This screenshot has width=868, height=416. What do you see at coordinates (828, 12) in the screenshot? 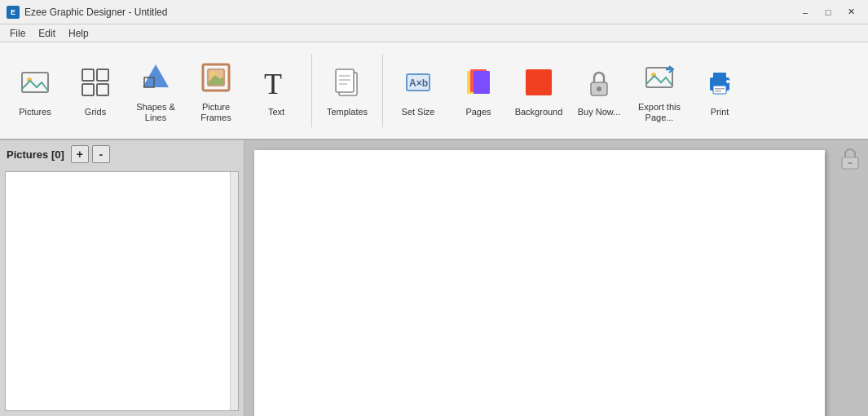
I see `window-controls: – □ ✕` at bounding box center [828, 12].